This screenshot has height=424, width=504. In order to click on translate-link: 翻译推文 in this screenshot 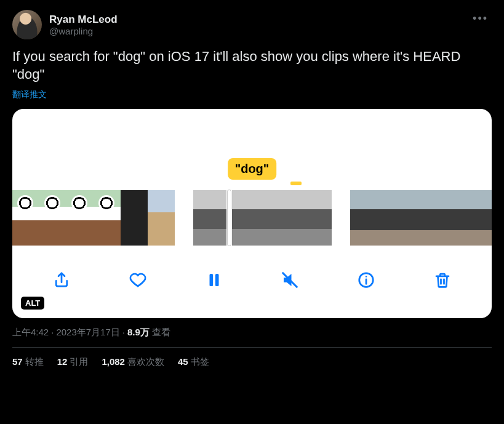, I will do `click(30, 95)`.